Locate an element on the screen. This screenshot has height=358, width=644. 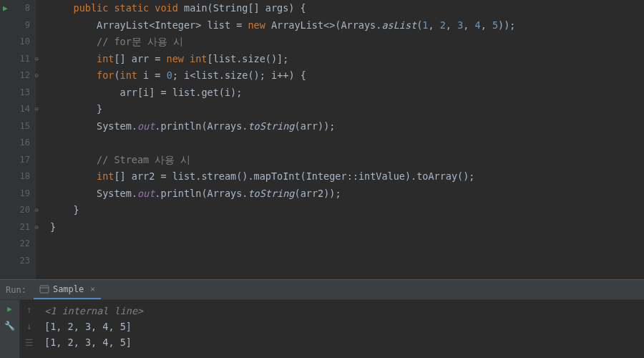
application-icon is located at coordinates (44, 289).